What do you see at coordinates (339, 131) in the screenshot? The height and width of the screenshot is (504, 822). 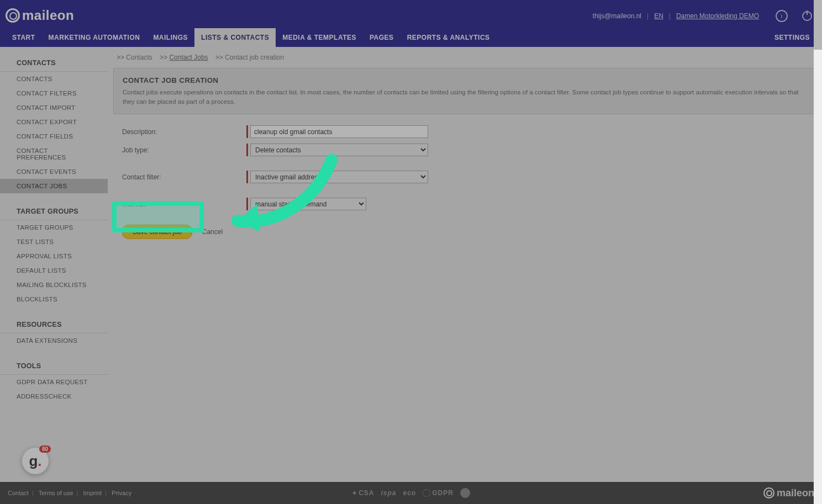 I see `description-input` at bounding box center [339, 131].